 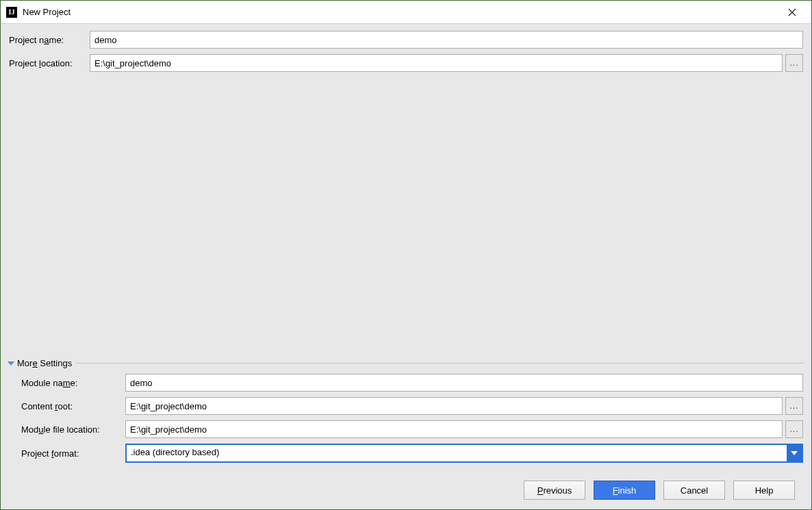 I want to click on more-settings-toggle: More Settings, so click(x=406, y=363).